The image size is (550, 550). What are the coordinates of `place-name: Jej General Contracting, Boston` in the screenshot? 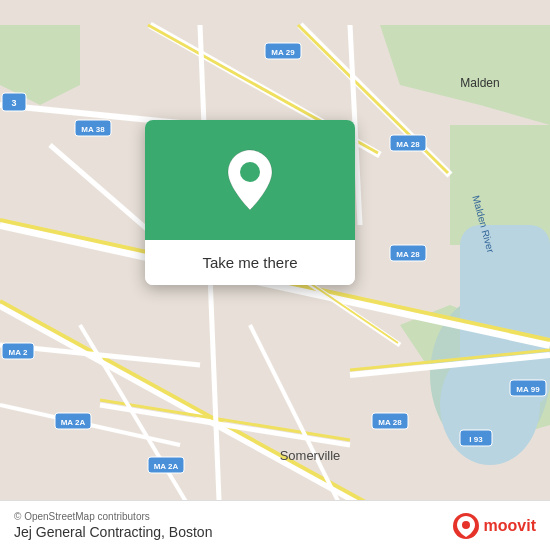 It's located at (113, 532).